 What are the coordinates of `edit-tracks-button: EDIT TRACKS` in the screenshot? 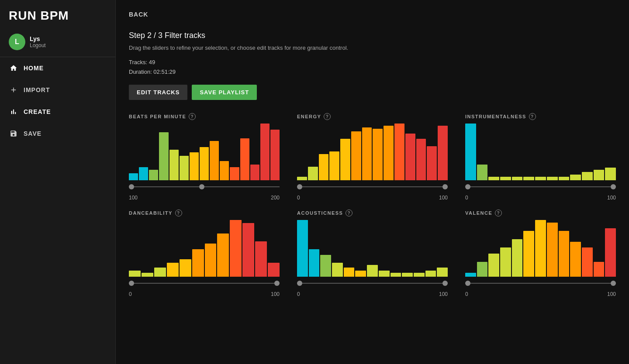 It's located at (158, 93).